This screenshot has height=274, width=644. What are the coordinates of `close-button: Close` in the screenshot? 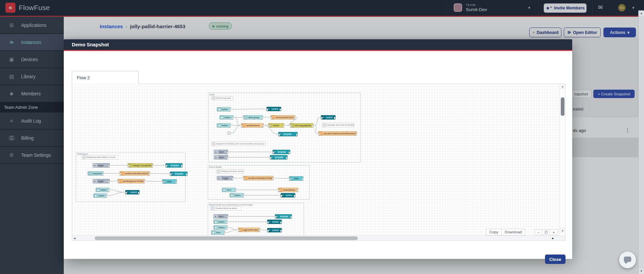 It's located at (555, 259).